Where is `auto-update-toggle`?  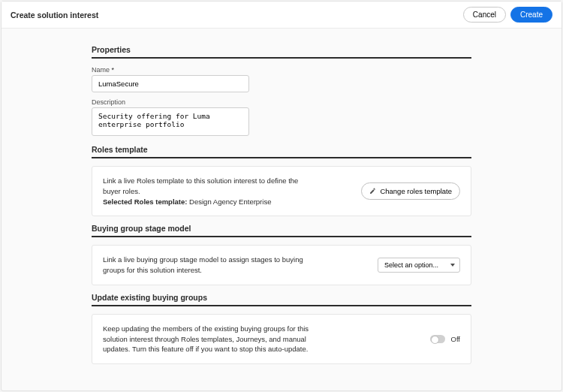 auto-update-toggle is located at coordinates (438, 339).